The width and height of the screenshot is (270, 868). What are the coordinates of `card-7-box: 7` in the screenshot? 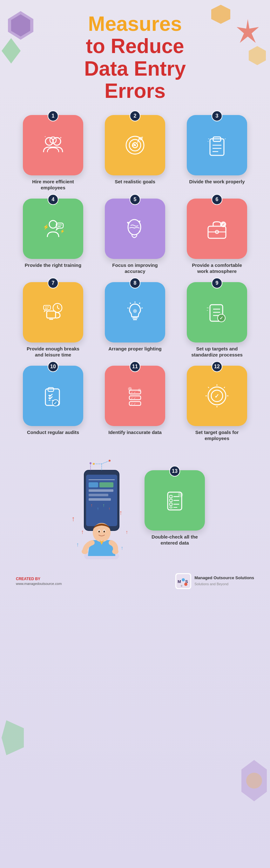 It's located at (53, 312).